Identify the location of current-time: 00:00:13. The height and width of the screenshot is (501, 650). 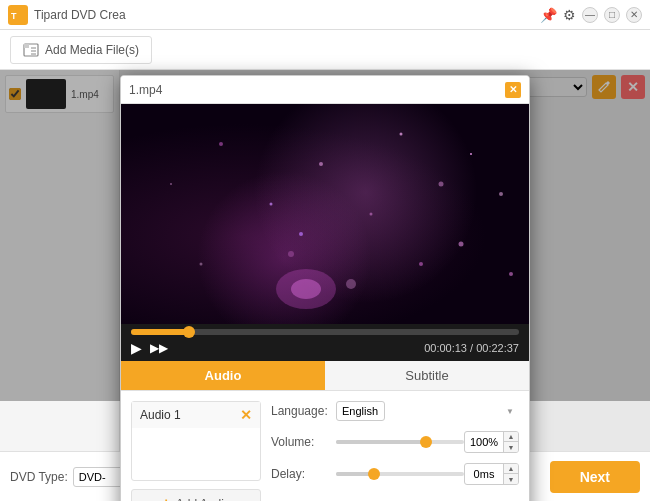
(446, 348).